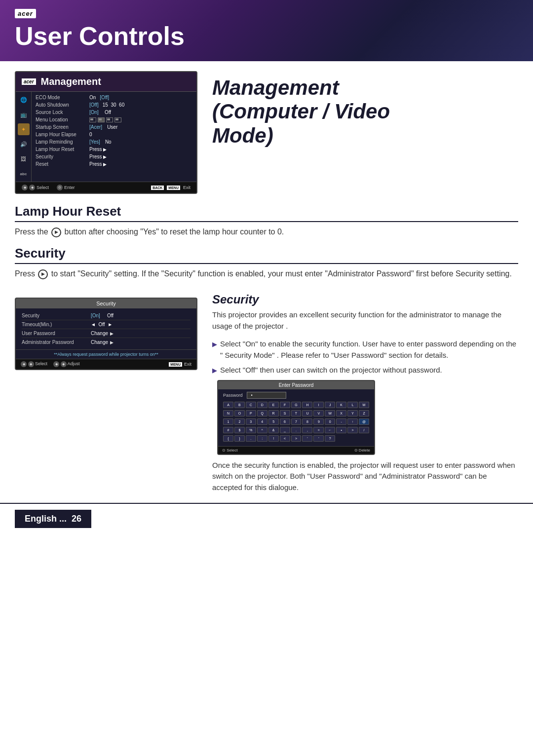  What do you see at coordinates (352, 421) in the screenshot?
I see `key-uparrow: ↑` at bounding box center [352, 421].